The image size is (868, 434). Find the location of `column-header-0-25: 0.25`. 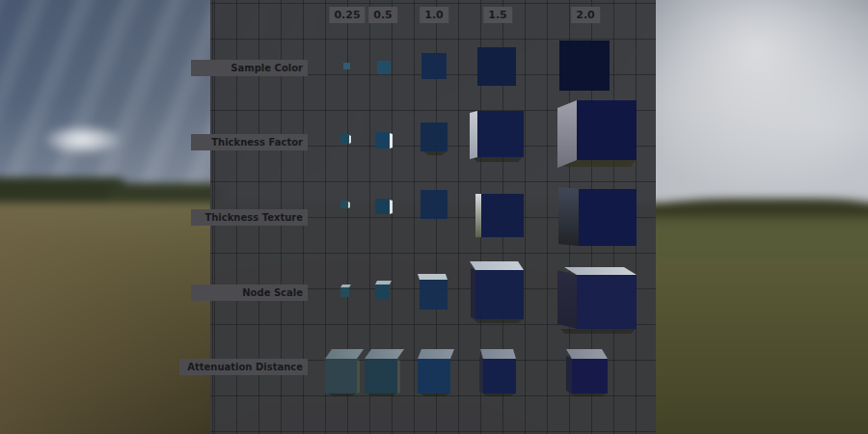

column-header-0-25: 0.25 is located at coordinates (347, 15).